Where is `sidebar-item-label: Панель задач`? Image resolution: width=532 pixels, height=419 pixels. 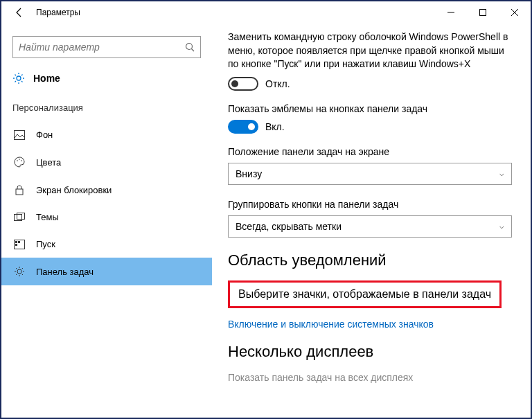 sidebar-item-label: Панель задач is located at coordinates (65, 271).